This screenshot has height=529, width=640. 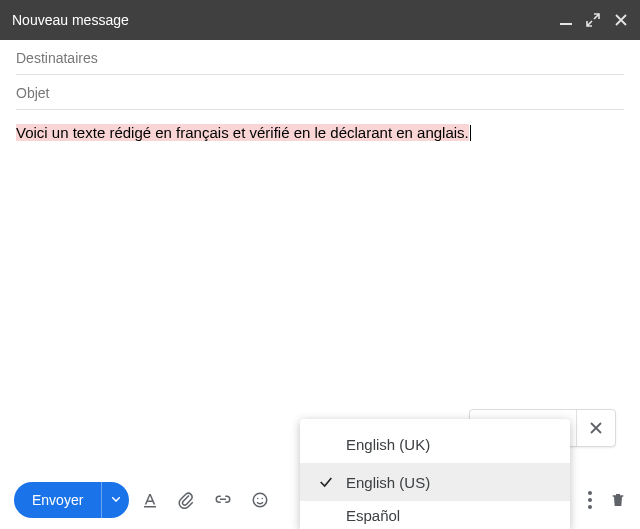 I want to click on link-icon, so click(x=223, y=500).